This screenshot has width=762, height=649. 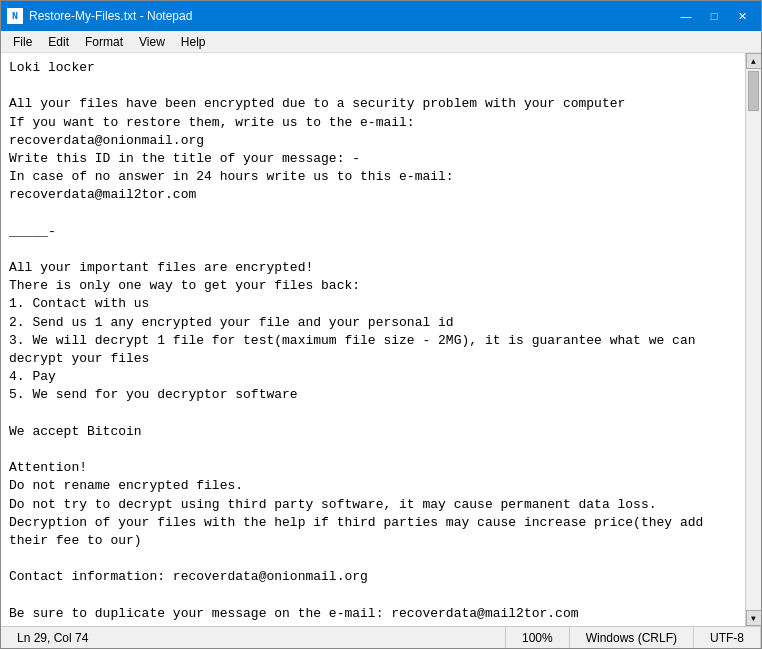 What do you see at coordinates (686, 16) in the screenshot?
I see `minimize-button: —` at bounding box center [686, 16].